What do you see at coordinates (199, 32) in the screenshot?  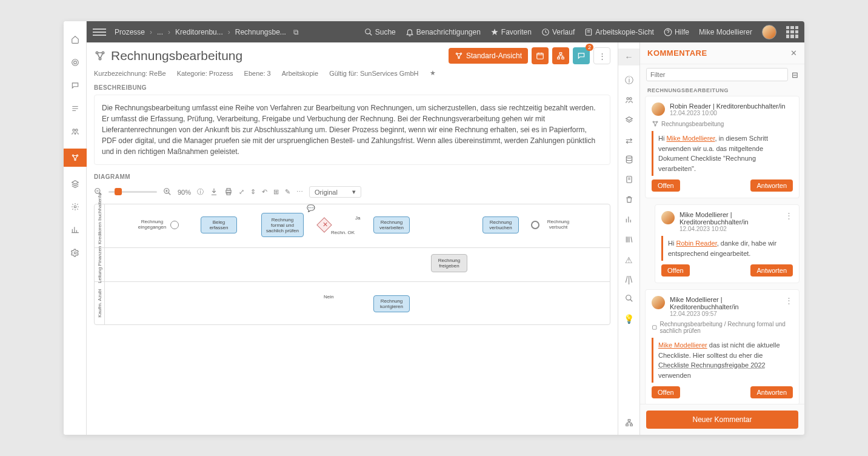 I see `breadcrumb-item: Kreditorenbu...` at bounding box center [199, 32].